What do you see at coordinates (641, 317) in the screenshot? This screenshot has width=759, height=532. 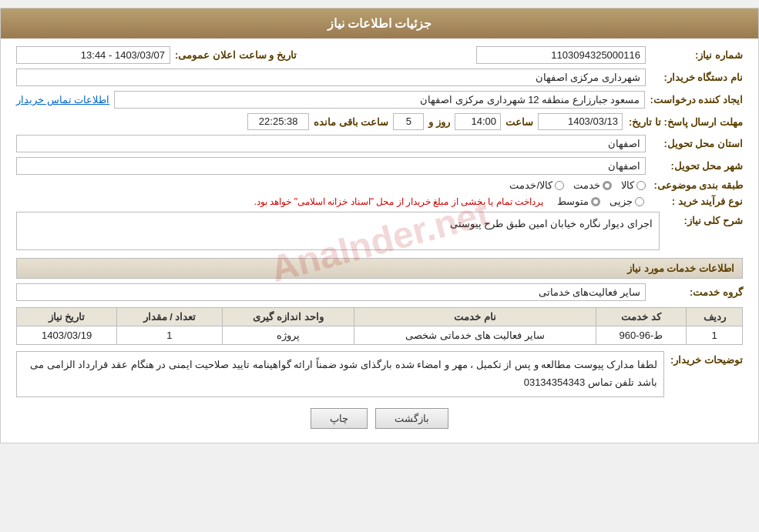 I see `col-header-code: کد خدمت` at bounding box center [641, 317].